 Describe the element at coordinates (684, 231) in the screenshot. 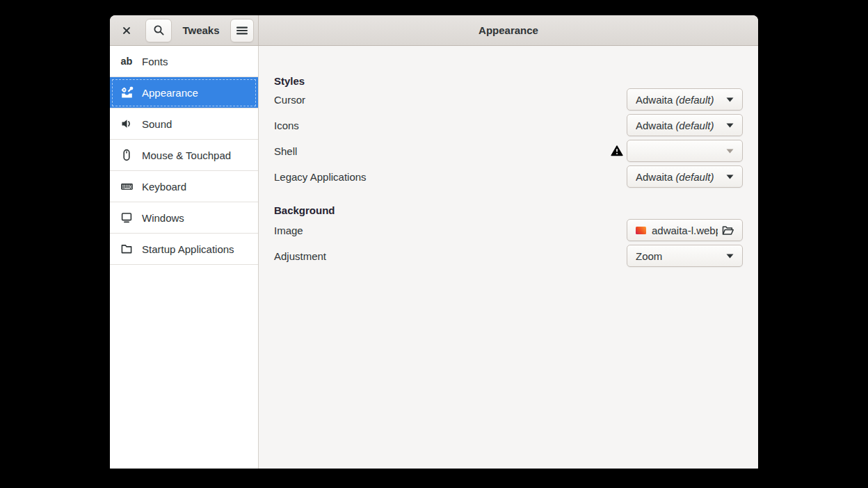

I see `background-image-filename: adwaita-l.webp` at that location.